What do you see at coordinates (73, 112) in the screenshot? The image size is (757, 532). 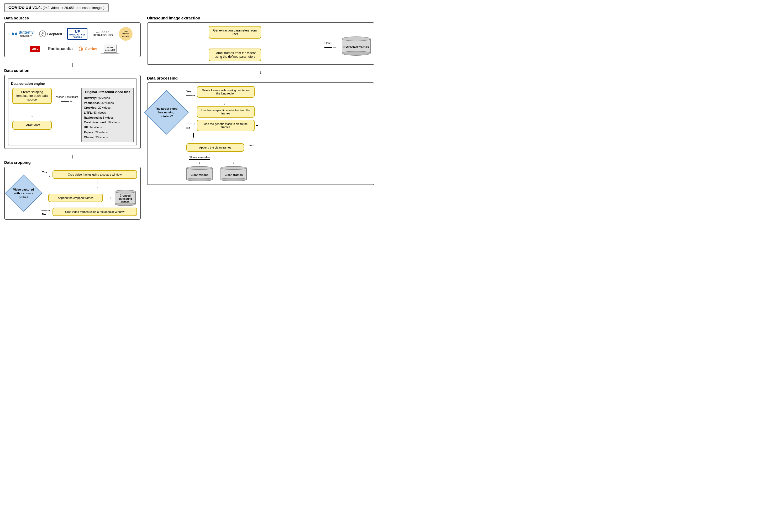 I see `engine-panel: Data curation engine Create scraping tem…` at bounding box center [73, 112].